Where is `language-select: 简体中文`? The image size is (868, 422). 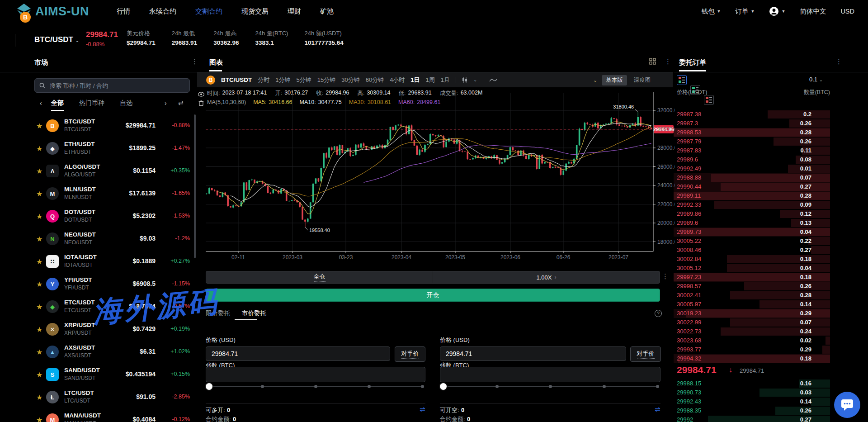 language-select: 简体中文 is located at coordinates (813, 12).